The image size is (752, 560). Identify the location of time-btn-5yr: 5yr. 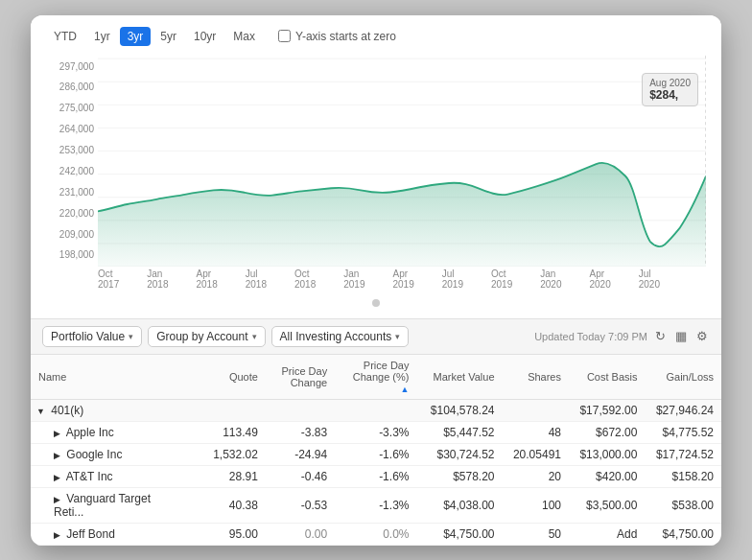
(169, 36).